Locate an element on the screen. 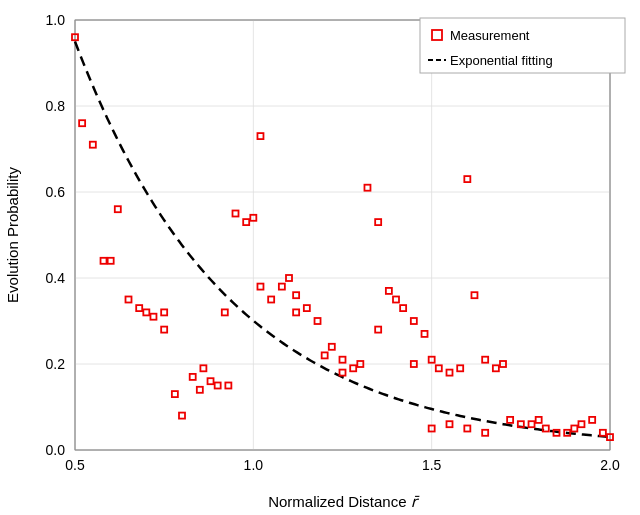  svg-text: 0.2 is located at coordinates (56, 364).